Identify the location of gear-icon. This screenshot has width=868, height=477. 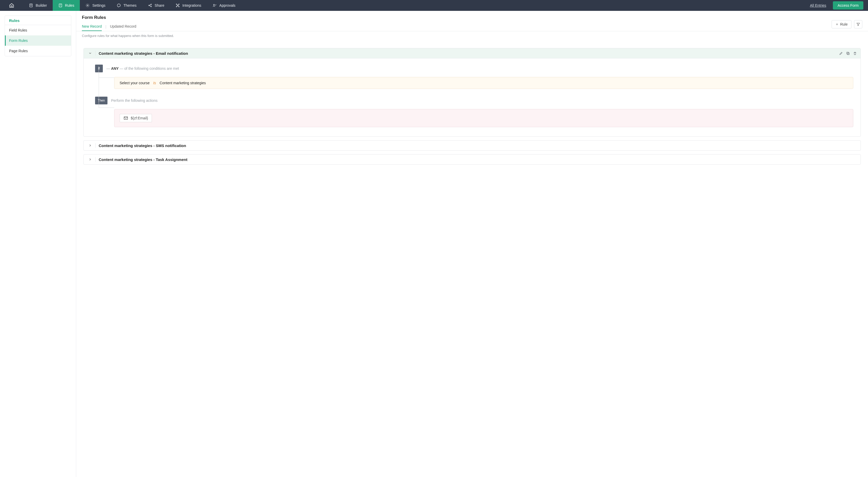
(88, 5).